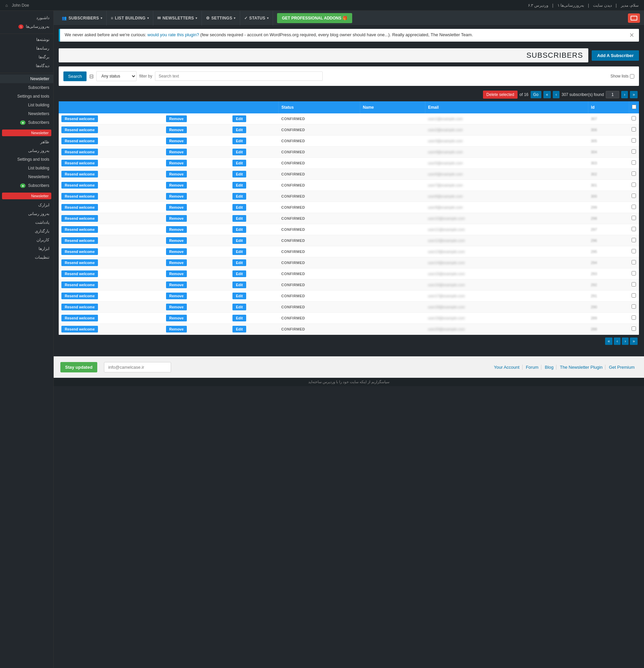 The image size is (644, 668). I want to click on sidebar-item-subscribers-1: Subscribers, so click(27, 88).